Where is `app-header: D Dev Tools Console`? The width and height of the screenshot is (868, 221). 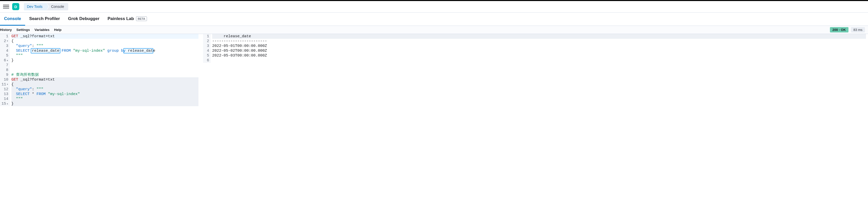 app-header: D Dev Tools Console is located at coordinates (434, 7).